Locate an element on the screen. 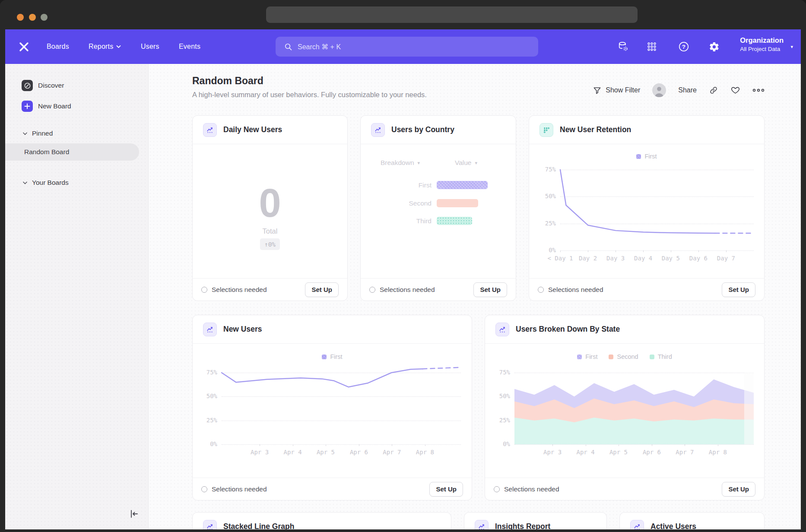 This screenshot has width=806, height=532. search-placeholder: Search ⌘ + K is located at coordinates (319, 47).